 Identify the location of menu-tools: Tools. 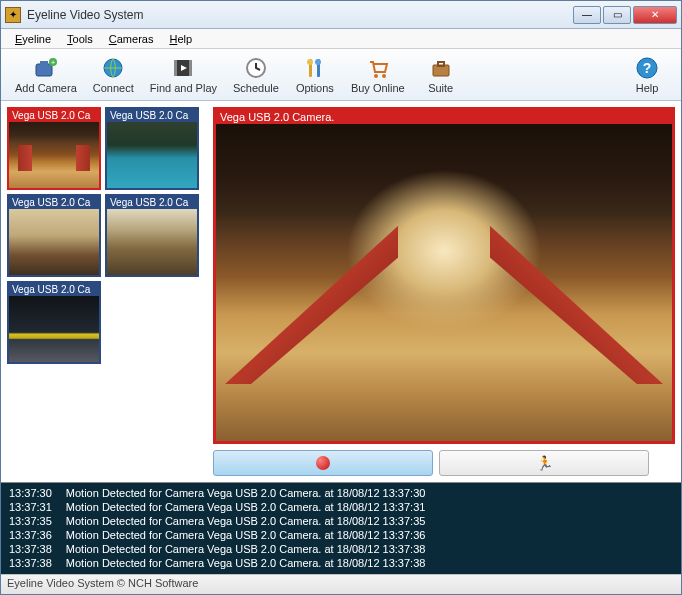
(80, 39).